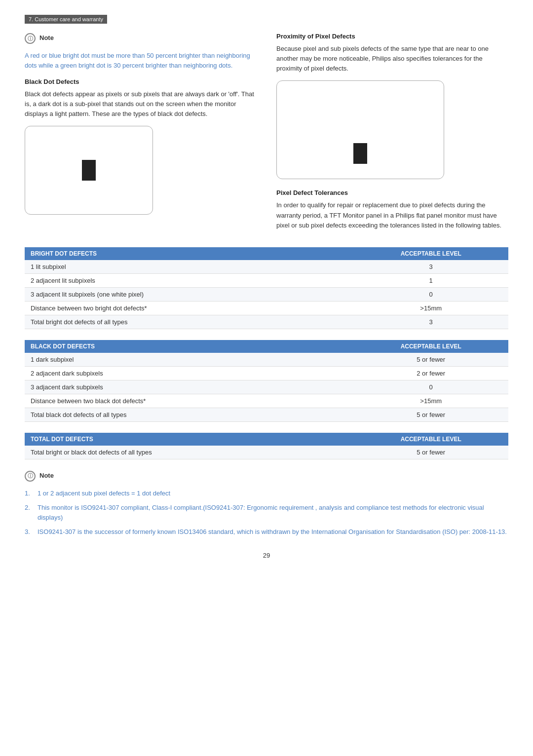  Describe the element at coordinates (266, 493) in the screenshot. I see `note-list-item-1: 1. 1 or 2 adjacent sub pixel defects = 1…` at that location.